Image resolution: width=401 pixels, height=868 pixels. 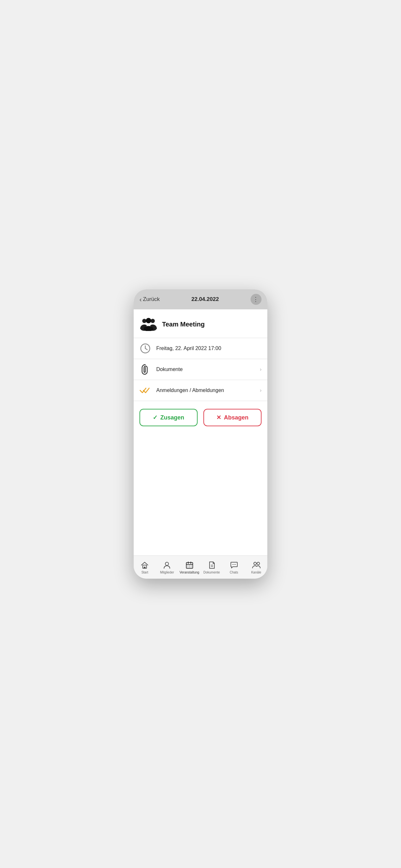 What do you see at coordinates (256, 299) in the screenshot?
I see `more-button: ⋮` at bounding box center [256, 299].